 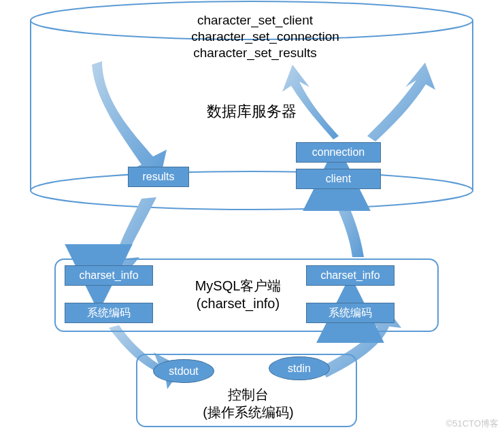 I want to click on sysenc-right-box: 系统编码, so click(x=350, y=313).